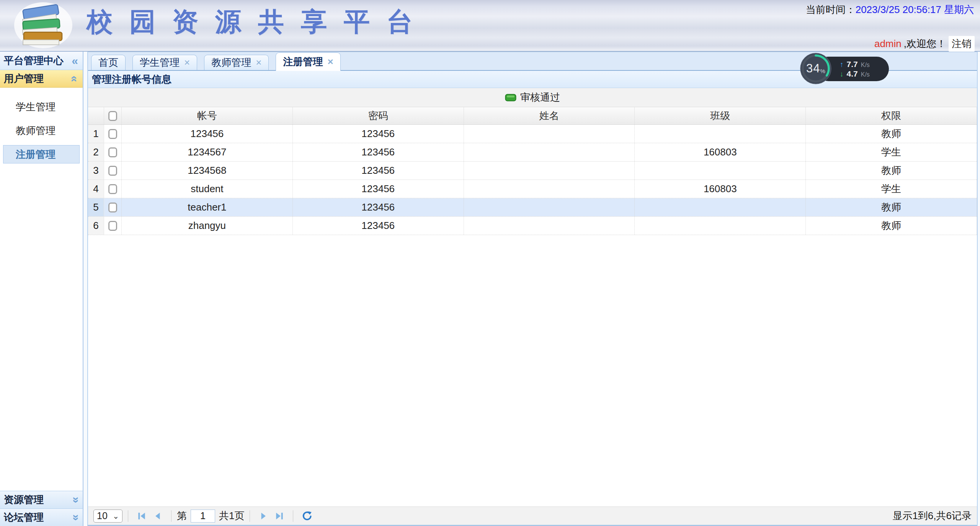  Describe the element at coordinates (865, 65) in the screenshot. I see `upload-unit: K/s` at that location.